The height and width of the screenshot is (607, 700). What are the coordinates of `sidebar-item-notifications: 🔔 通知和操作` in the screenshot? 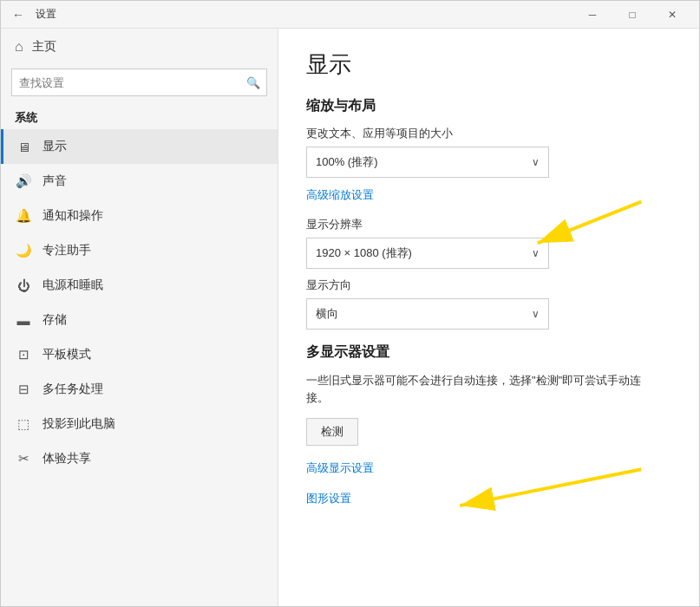 It's located at (139, 216).